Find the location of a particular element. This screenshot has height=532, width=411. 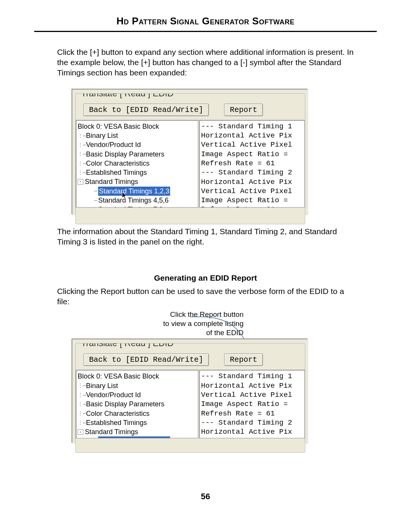

page-title: Hd Pattern Signal Generator Software is located at coordinates (206, 21).